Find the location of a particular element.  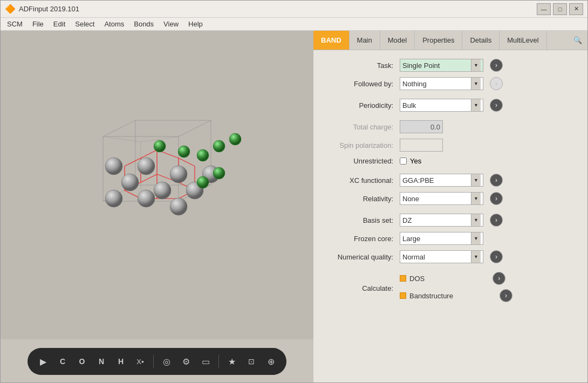

molecule-view is located at coordinates (157, 185).